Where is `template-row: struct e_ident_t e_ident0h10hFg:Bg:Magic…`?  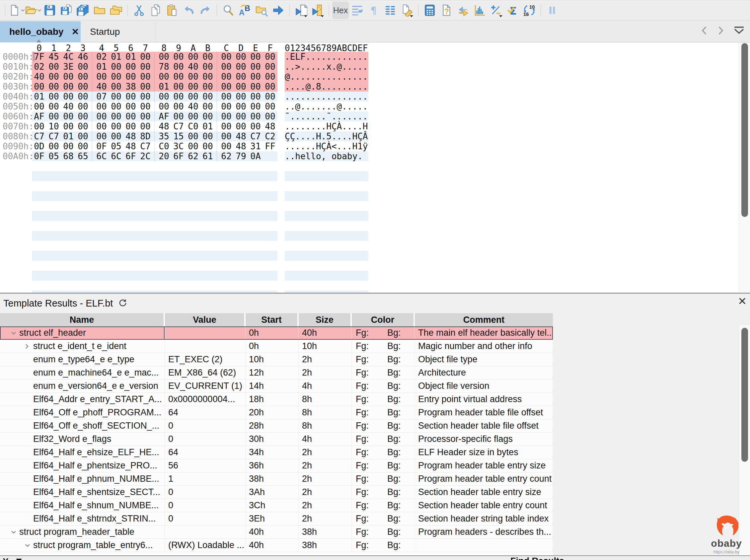 template-row: struct e_ident_t e_ident0h10hFg:Bg:Magic… is located at coordinates (277, 346).